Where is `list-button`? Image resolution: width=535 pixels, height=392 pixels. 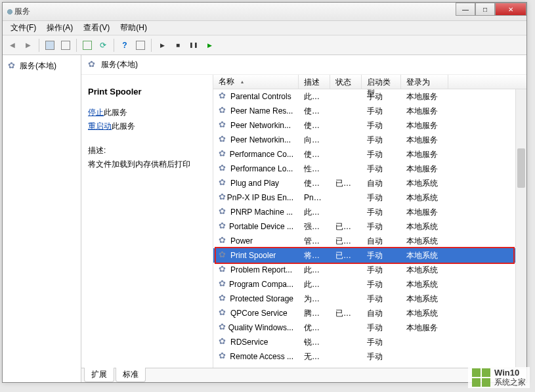 list-button is located at coordinates (140, 45).